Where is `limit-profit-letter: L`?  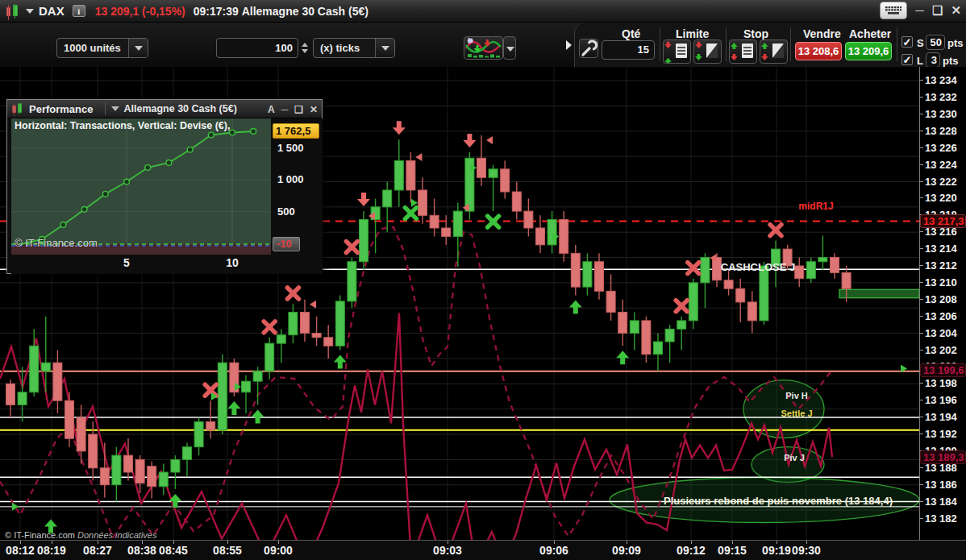
limit-profit-letter: L is located at coordinates (920, 61).